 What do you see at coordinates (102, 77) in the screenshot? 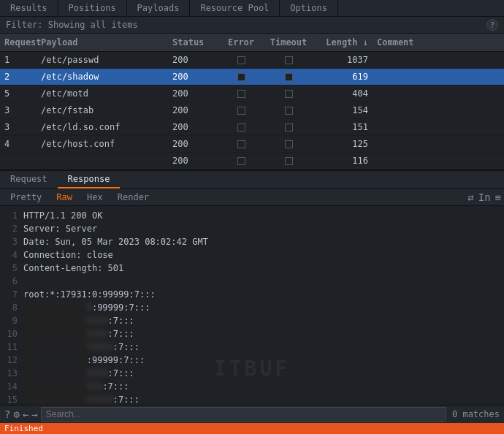
I see `cell-payload: /etc/shadow` at bounding box center [102, 77].